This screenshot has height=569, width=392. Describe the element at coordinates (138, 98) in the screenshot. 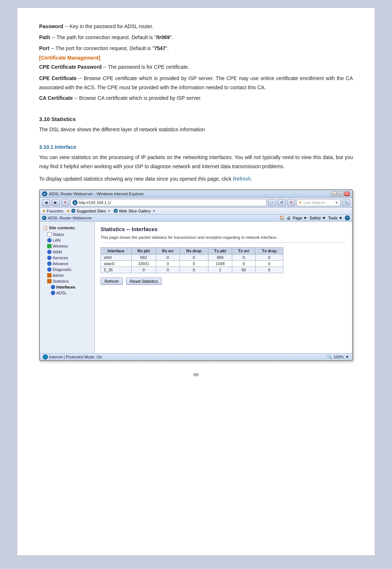

I see `ca-cert-desc: -- Browse CA certificate which is provid…` at that location.